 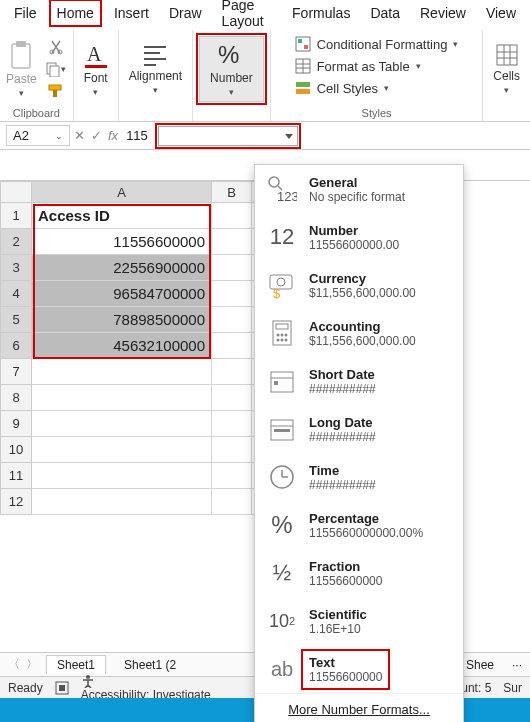 I want to click on nf-text: ab Text11556600000, so click(x=359, y=669).